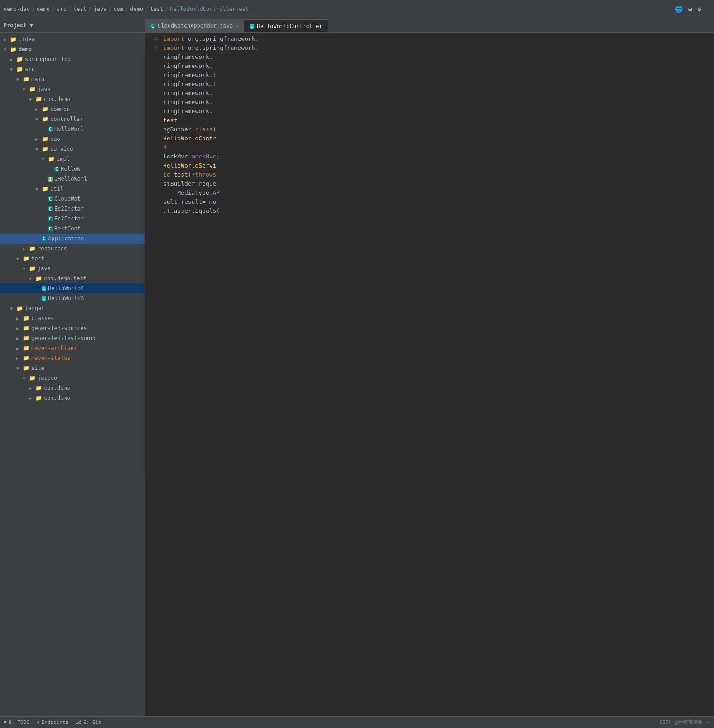 The width and height of the screenshot is (714, 728). What do you see at coordinates (72, 259) in the screenshot?
I see `tree-item-test: ▼ 📁 test` at bounding box center [72, 259].